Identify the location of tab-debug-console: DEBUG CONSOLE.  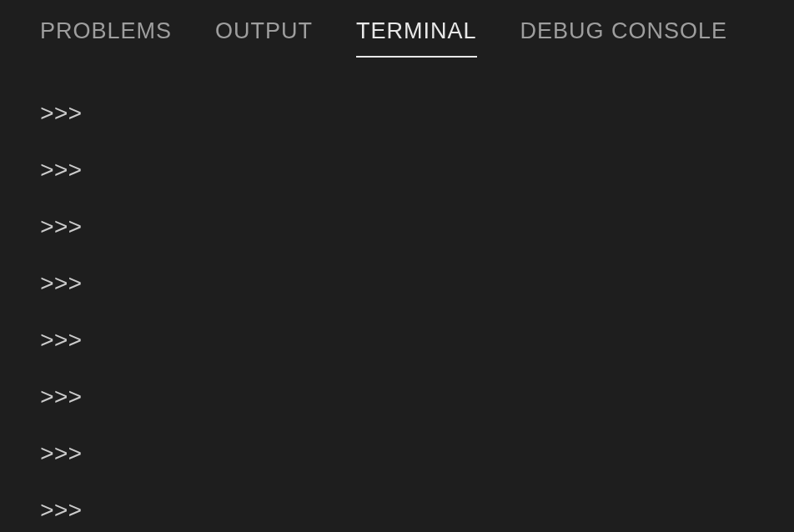
(624, 38).